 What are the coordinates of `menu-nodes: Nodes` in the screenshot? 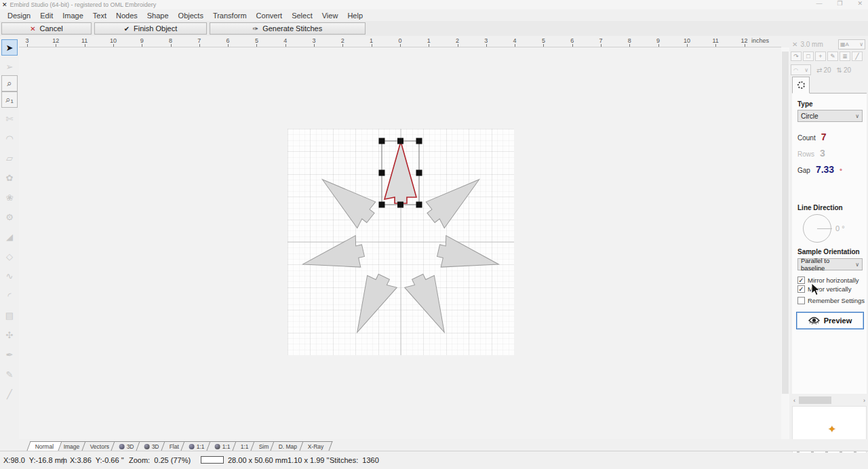 It's located at (127, 16).